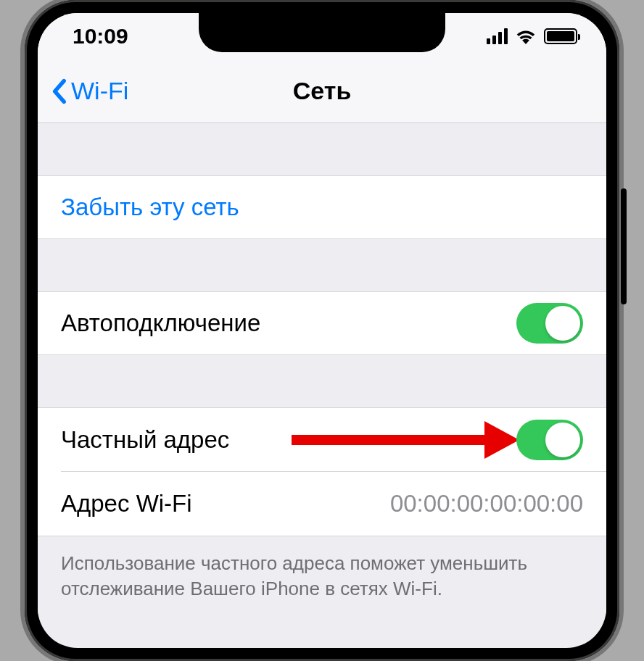 The height and width of the screenshot is (661, 644). I want to click on forget-network-label: Забыть эту сеть, so click(322, 207).